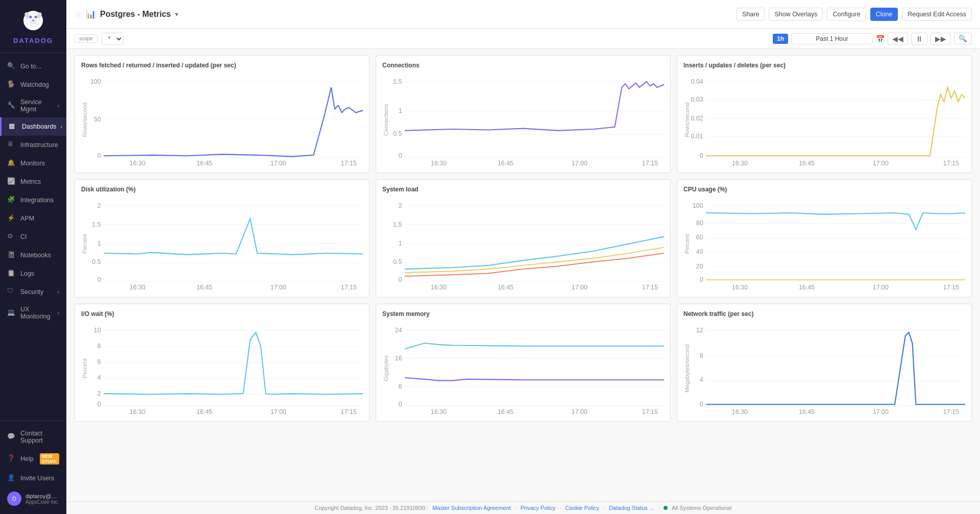  Describe the element at coordinates (700, 223) in the screenshot. I see `svg-text: 80` at that location.